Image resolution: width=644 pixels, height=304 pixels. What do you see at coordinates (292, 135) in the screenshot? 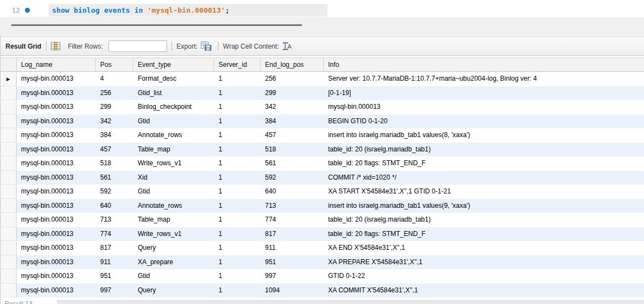
I see `cell-end-log-pos: 457` at bounding box center [292, 135].